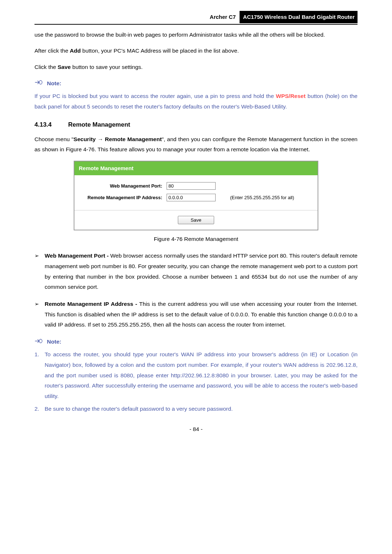 The height and width of the screenshot is (554, 392). What do you see at coordinates (196, 102) in the screenshot?
I see `note-body-1: If your PC is blocked but you want to ac…` at bounding box center [196, 102].